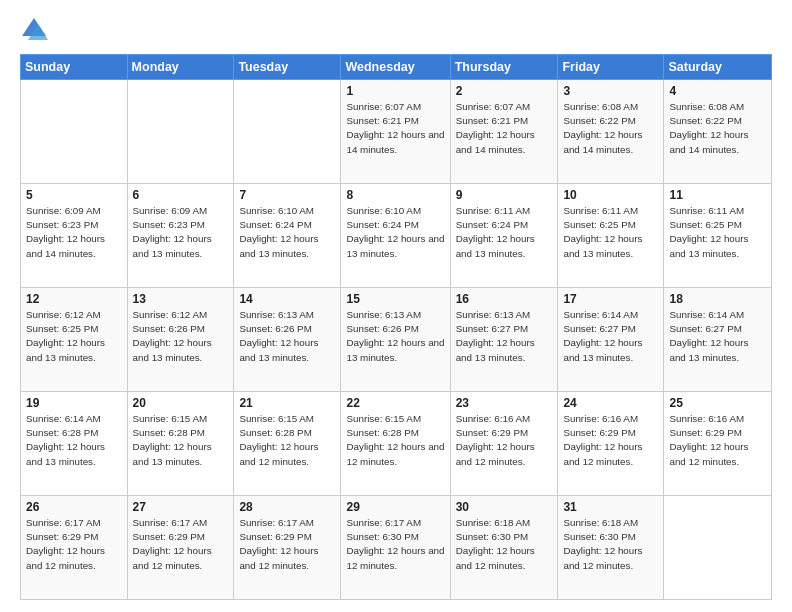  I want to click on calendar-cell: 17Sunrise: 6:14 AMSunset: 6:27 PMDayligh…, so click(611, 340).